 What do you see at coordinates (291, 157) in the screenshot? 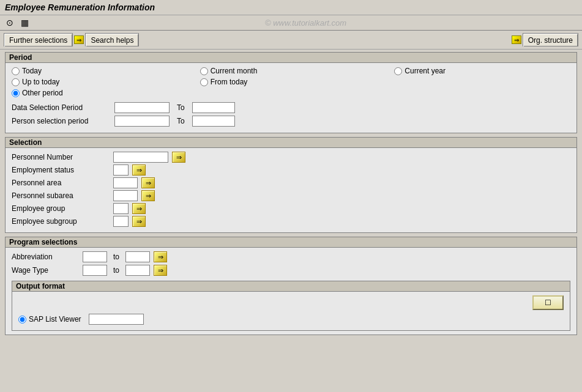
I see `personnel-number-row: Personnel Number ⇒` at bounding box center [291, 157].